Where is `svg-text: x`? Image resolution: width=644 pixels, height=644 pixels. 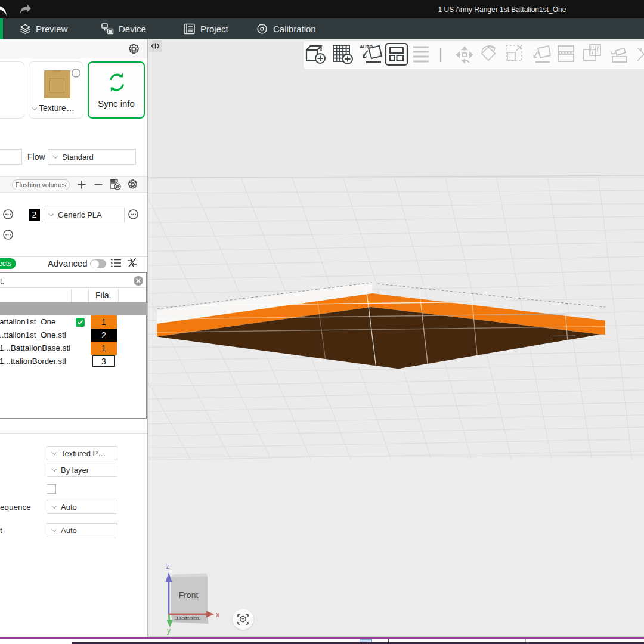 svg-text: x is located at coordinates (218, 614).